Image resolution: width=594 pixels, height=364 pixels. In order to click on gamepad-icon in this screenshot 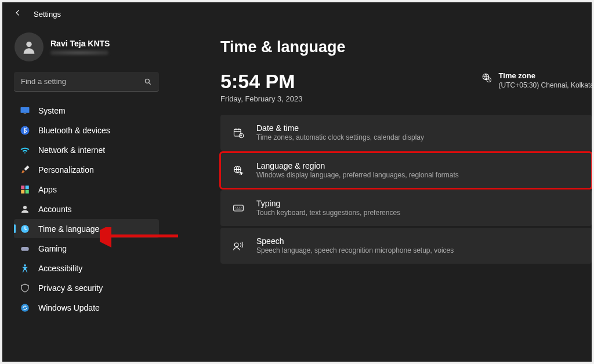, I will do `click(25, 249)`.